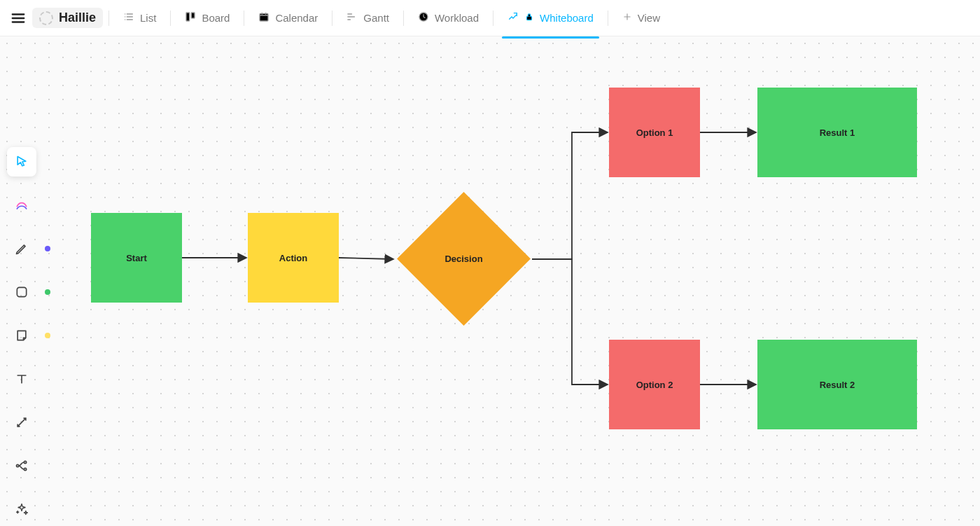 The height and width of the screenshot is (526, 980). Describe the element at coordinates (48, 249) in the screenshot. I see `pen-color-swatch` at that location.